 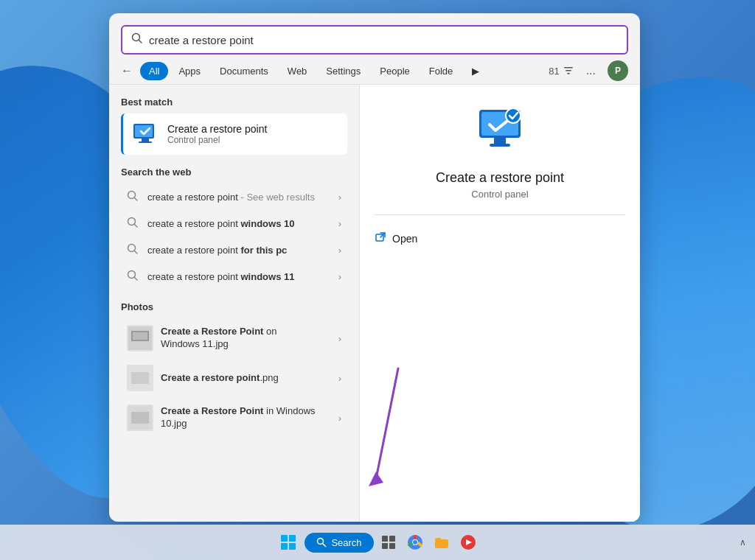 What do you see at coordinates (234, 276) in the screenshot?
I see `web-item-4: create a restore point windows 11 ›` at bounding box center [234, 276].